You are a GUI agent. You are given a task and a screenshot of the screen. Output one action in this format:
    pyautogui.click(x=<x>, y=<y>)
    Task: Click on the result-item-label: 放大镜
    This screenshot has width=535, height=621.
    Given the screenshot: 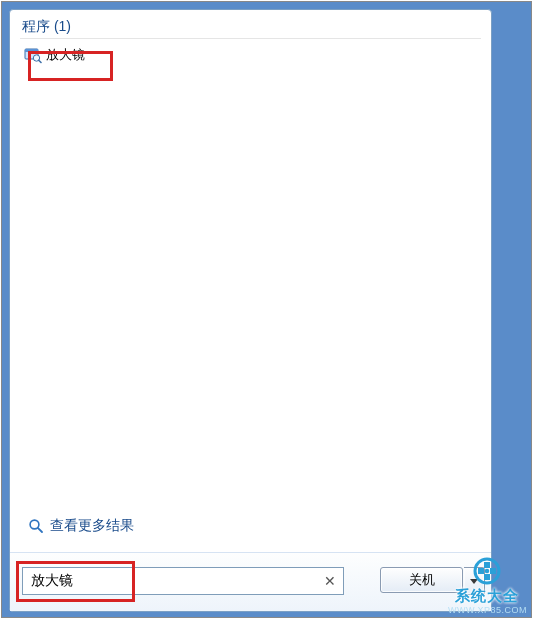 What is the action you would take?
    pyautogui.click(x=66, y=55)
    